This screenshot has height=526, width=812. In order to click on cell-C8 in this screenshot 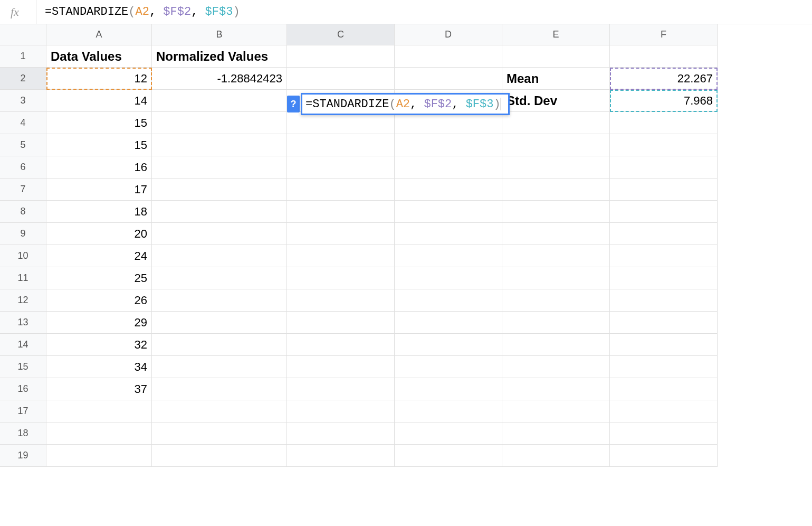, I will do `click(341, 212)`.